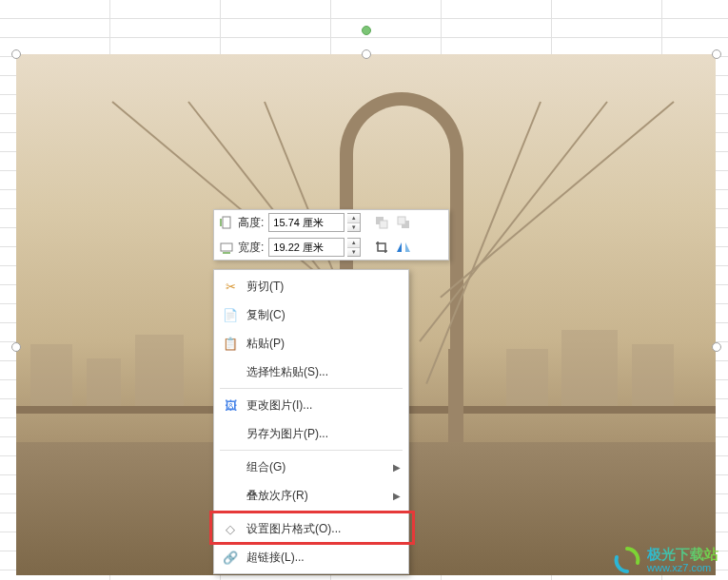  I want to click on paste-icon: 📋, so click(230, 343).